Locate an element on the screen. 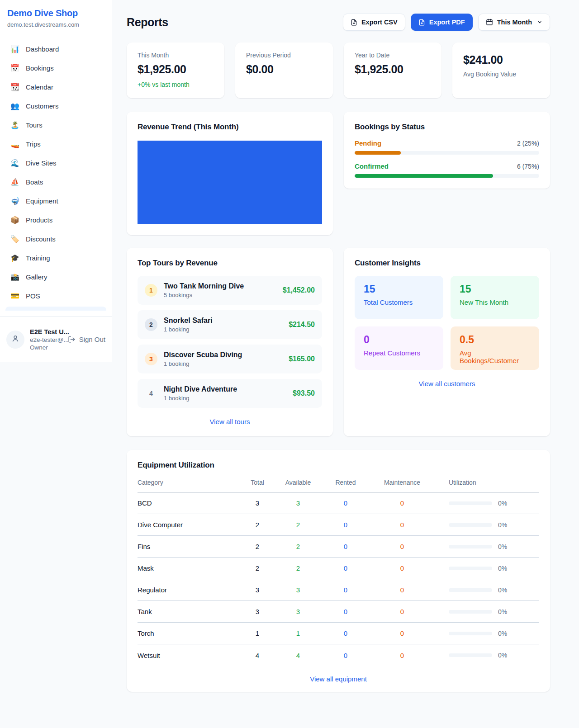 Image resolution: width=579 pixels, height=728 pixels. sidebar-item-discounts: 🏷️Discounts is located at coordinates (56, 239).